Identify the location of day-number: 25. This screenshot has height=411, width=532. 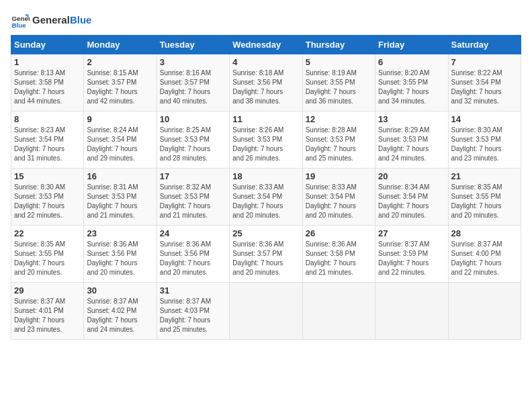
(266, 234).